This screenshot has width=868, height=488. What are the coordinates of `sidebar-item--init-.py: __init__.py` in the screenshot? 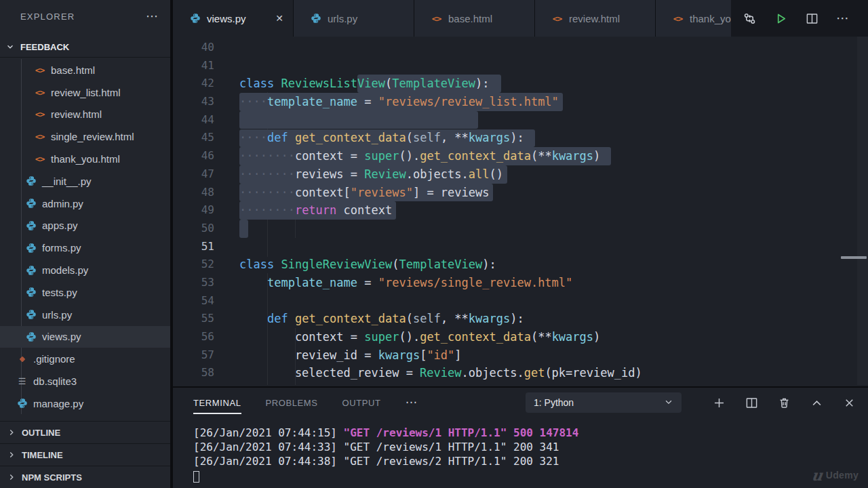 It's located at (85, 182).